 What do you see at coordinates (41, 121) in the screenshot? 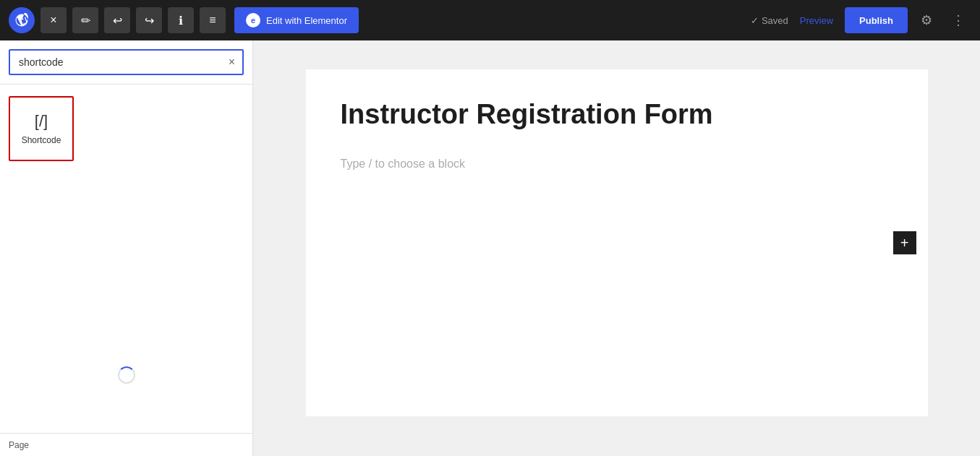
I see `shortcode-icon: [/]` at bounding box center [41, 121].